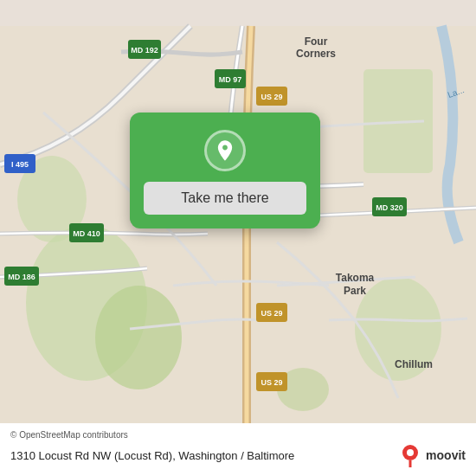  I want to click on svg-text: MD 410, so click(87, 234).